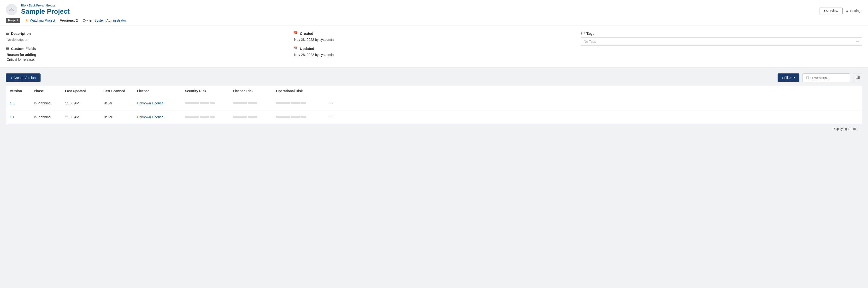  I want to click on settings-tab: ⚙ Settings, so click(854, 11).